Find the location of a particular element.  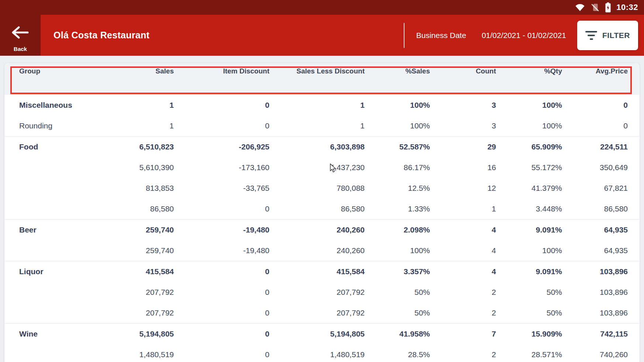

table-group: Wine5,194,80505,194,80541.958%715.909%74… is located at coordinates (322, 342).